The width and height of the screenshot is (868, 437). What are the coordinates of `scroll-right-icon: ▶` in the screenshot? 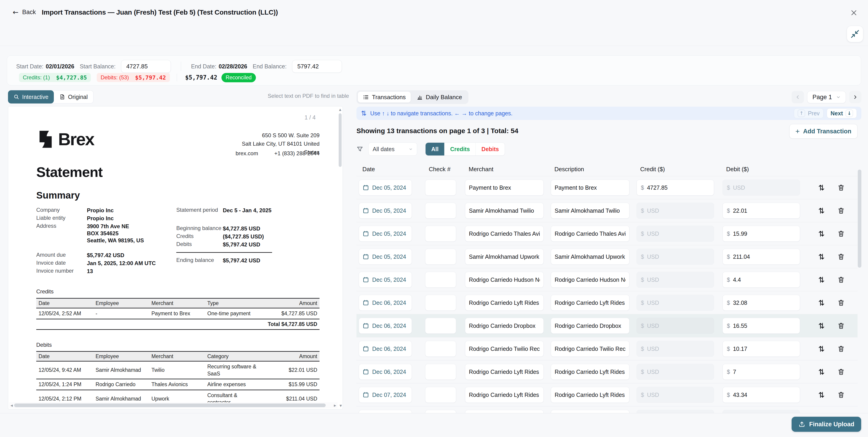 It's located at (335, 405).